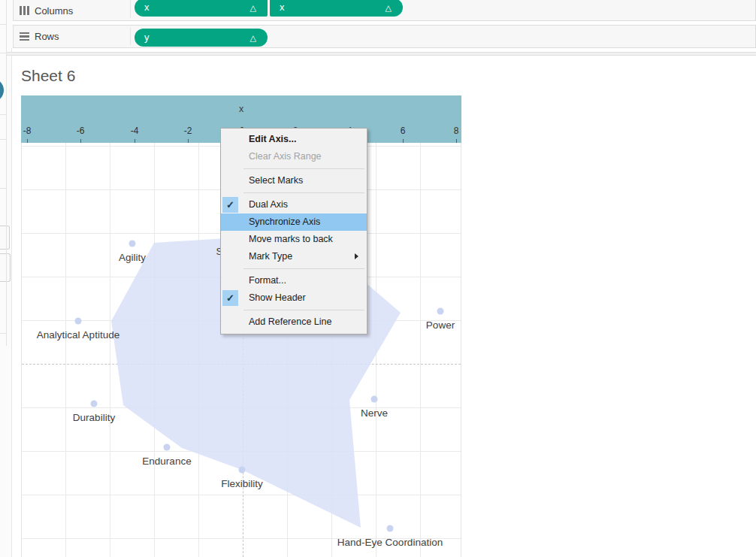 Image resolution: width=756 pixels, height=557 pixels. What do you see at coordinates (12, 302) in the screenshot?
I see `pane-border` at bounding box center [12, 302].